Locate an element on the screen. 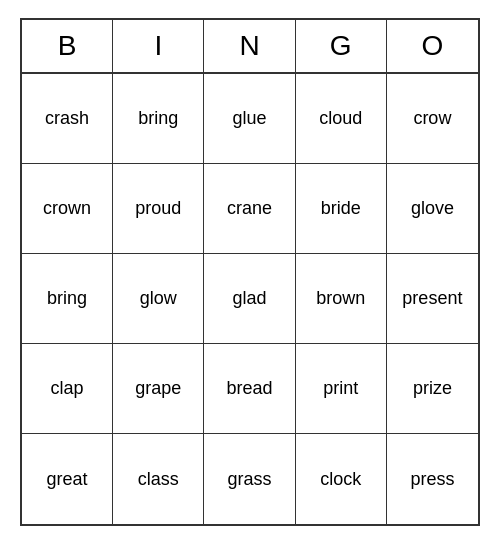 This screenshot has height=544, width=500. bingo-cell-3: cloud is located at coordinates (342, 119).